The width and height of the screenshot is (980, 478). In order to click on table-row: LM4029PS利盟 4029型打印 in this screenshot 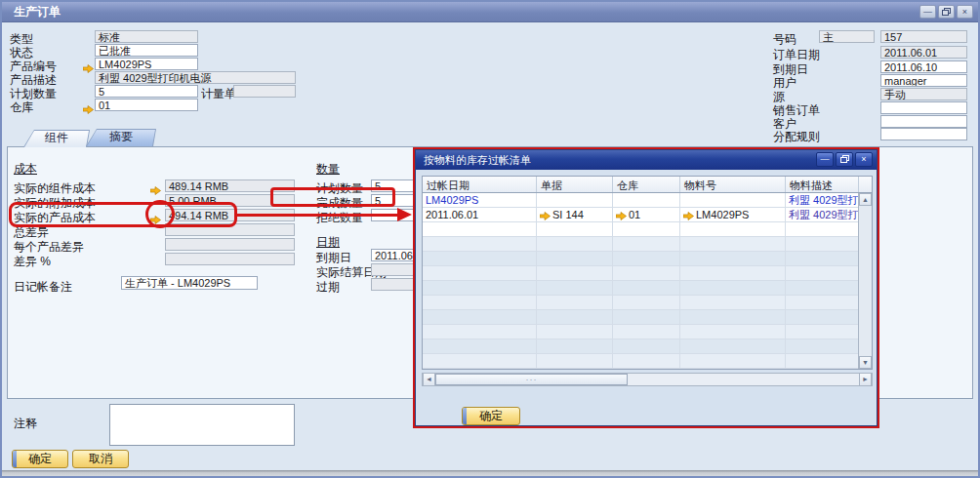, I will do `click(647, 201)`.